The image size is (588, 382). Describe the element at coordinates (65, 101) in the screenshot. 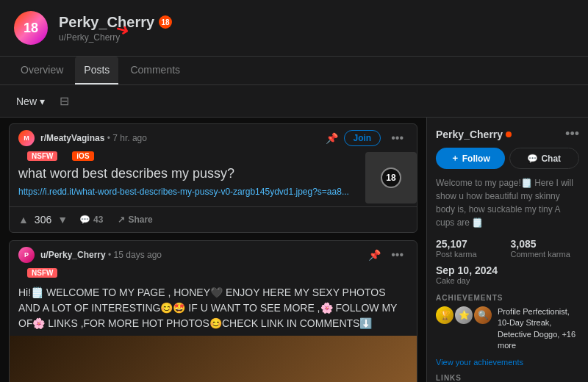

I see `layout-toggle-button: ⊟` at that location.